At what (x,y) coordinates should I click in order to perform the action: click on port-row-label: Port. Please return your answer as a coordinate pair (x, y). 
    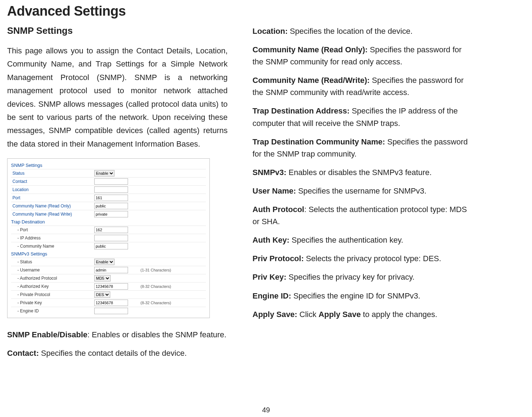
    Looking at the image, I should click on (52, 198).